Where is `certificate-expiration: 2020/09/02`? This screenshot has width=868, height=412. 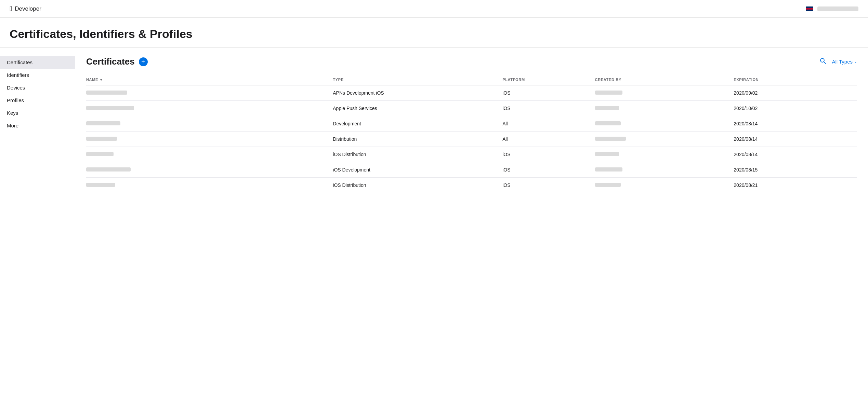
certificate-expiration: 2020/09/02 is located at coordinates (795, 93).